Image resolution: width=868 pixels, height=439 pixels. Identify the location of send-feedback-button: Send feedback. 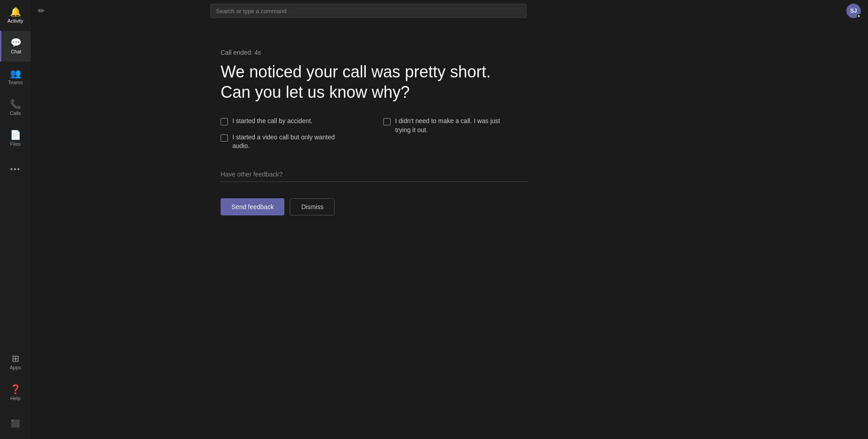
(252, 207).